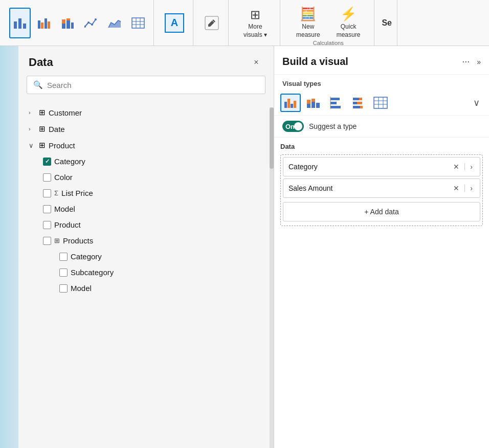  What do you see at coordinates (146, 209) in the screenshot?
I see `tree-item-model: Model` at bounding box center [146, 209].